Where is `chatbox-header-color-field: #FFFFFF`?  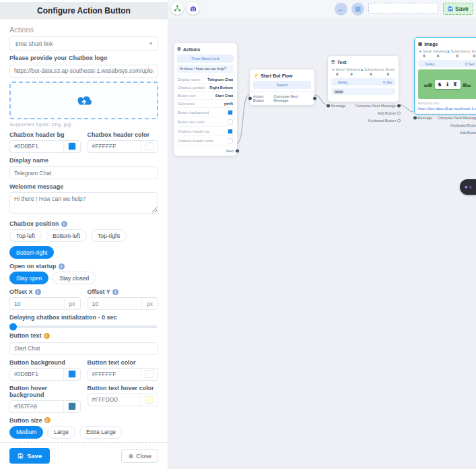
chatbox-header-color-field: #FFFFFF is located at coordinates (123, 147).